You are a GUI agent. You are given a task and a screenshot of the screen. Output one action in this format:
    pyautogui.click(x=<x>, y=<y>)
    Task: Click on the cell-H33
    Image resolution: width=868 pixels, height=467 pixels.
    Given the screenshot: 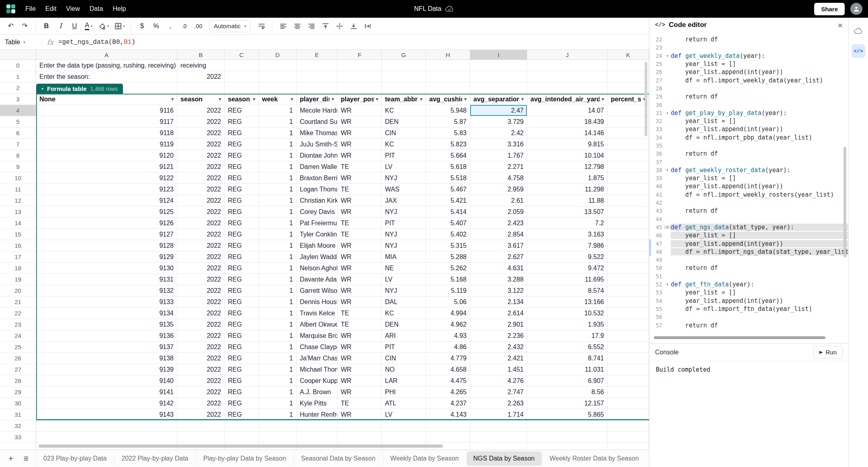 What is the action you would take?
    pyautogui.click(x=448, y=437)
    